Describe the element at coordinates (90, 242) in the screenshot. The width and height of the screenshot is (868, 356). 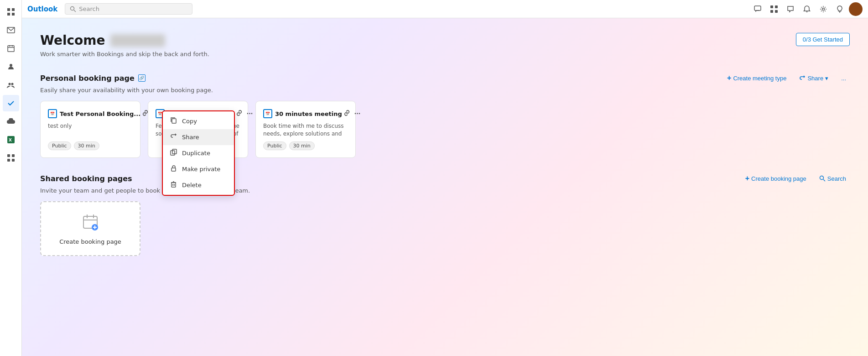
I see `create-booking-label: Create booking page` at that location.